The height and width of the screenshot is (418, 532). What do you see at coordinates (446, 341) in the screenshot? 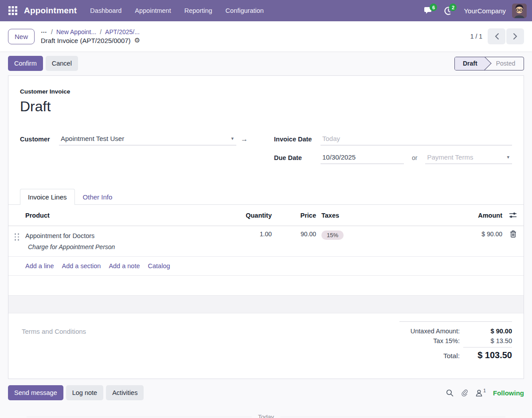
I see `tax-label: Tax 15%:` at bounding box center [446, 341].